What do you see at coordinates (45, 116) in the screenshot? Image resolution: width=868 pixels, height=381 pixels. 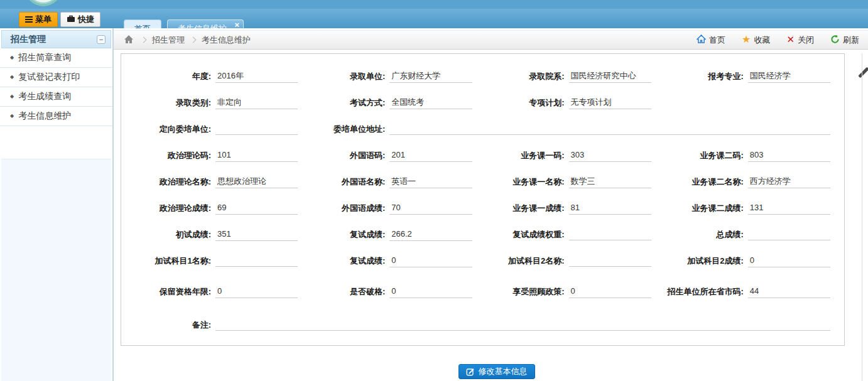 I see `sidebar-item-label: 考生信息维护` at bounding box center [45, 116].